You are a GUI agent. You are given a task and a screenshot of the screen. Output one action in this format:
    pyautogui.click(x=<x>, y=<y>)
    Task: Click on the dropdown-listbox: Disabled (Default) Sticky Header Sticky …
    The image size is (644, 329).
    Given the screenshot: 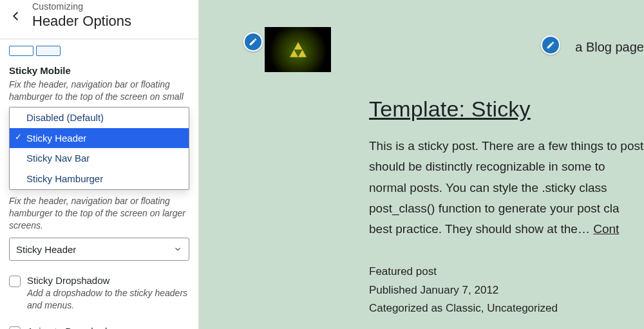 What is the action you would take?
    pyautogui.click(x=99, y=148)
    